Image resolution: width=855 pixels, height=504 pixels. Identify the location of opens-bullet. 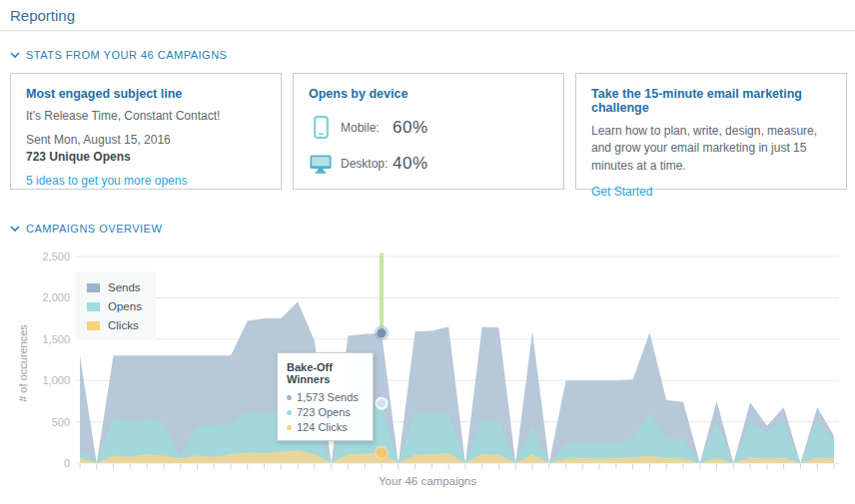
(290, 413).